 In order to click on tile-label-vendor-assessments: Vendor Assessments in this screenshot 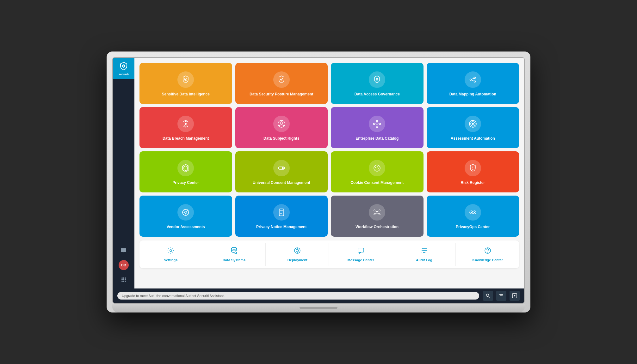, I will do `click(186, 227)`.